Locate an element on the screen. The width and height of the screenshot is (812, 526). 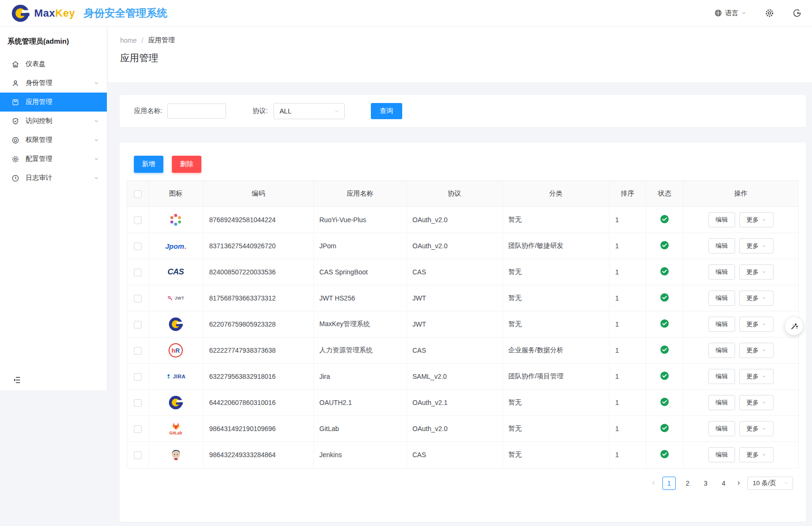
app-code: 824008507220033536 is located at coordinates (258, 272).